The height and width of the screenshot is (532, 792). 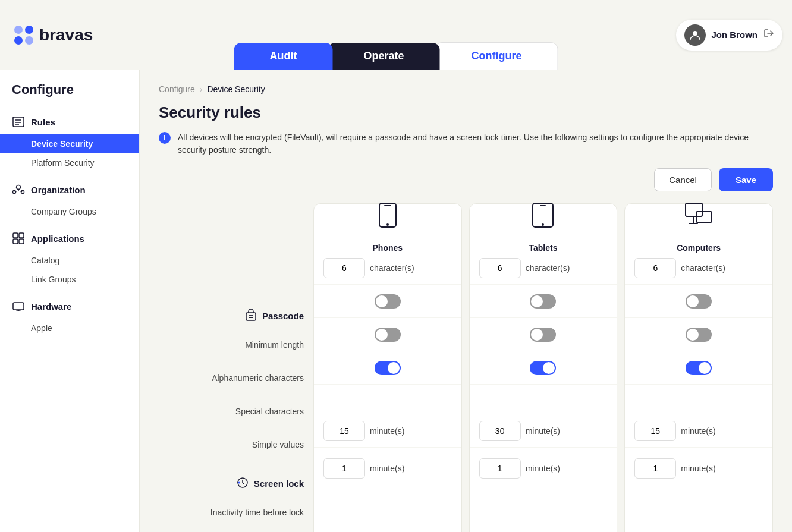 I want to click on computers-min-length-input, so click(x=655, y=268).